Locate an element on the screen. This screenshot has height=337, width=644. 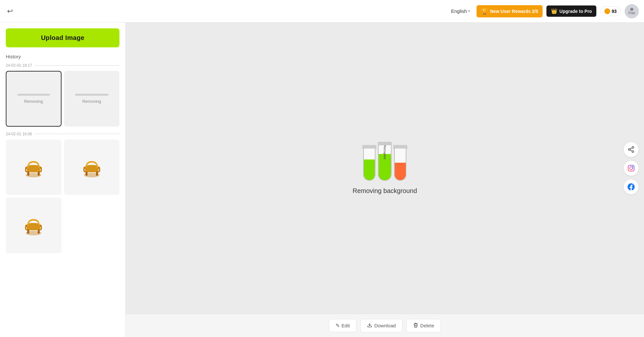
date-header-2: 24-02-01 16:06 is located at coordinates (62, 134).